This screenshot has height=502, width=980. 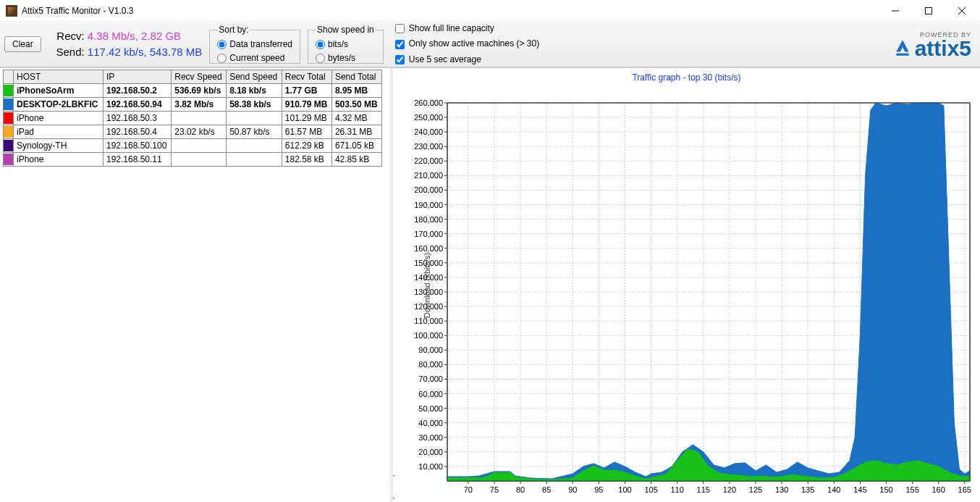 I want to click on row-host: iPhoneSoArm, so click(x=59, y=91).